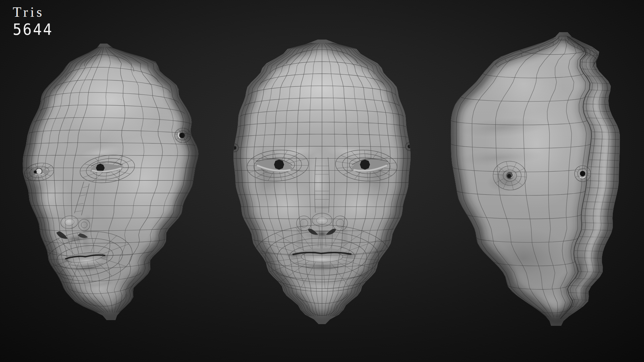 This screenshot has width=644, height=362. What do you see at coordinates (365, 165) in the screenshot?
I see `eye-hole-right` at bounding box center [365, 165].